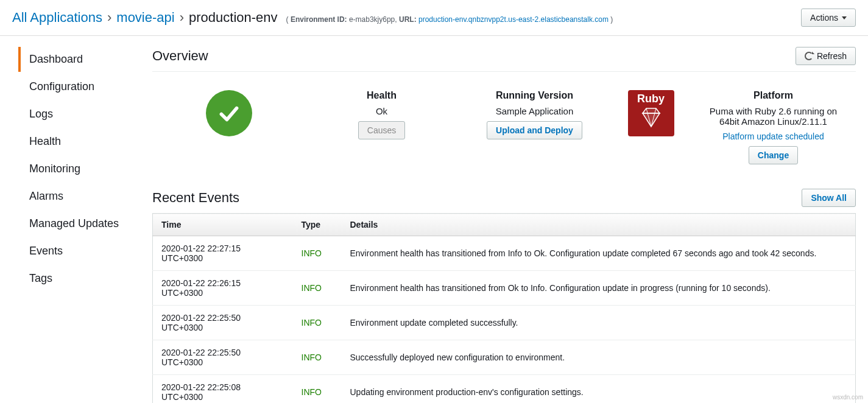  What do you see at coordinates (76, 196) in the screenshot?
I see `sidebar-item-alarms: Alarms` at bounding box center [76, 196].